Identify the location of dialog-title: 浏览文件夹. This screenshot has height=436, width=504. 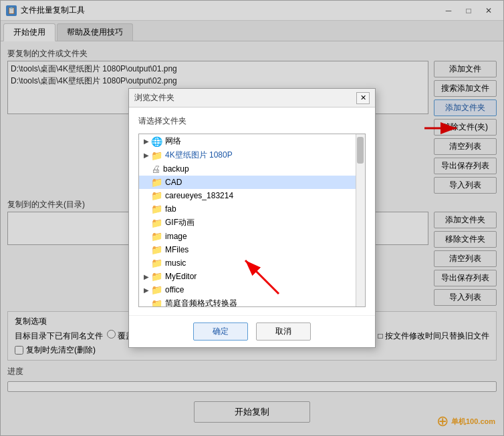
(154, 97).